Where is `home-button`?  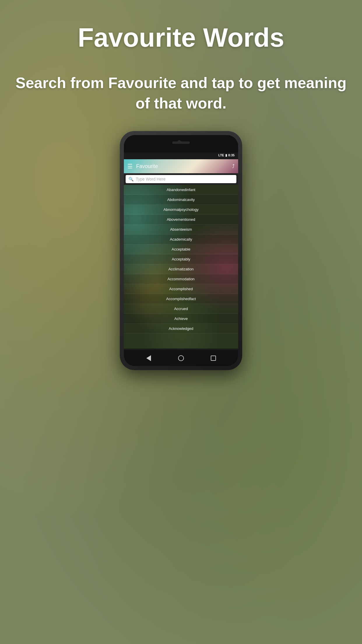
home-button is located at coordinates (181, 358).